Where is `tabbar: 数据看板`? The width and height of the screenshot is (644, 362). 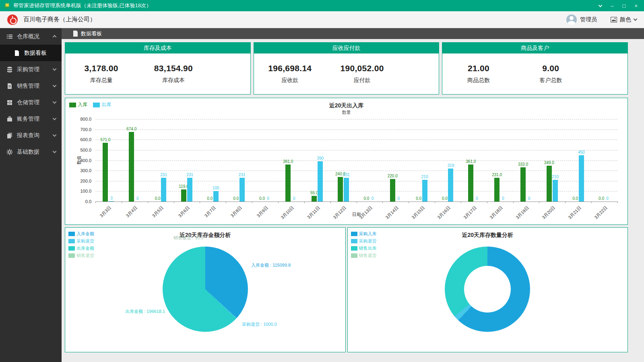
tabbar: 数据看板 is located at coordinates (353, 34).